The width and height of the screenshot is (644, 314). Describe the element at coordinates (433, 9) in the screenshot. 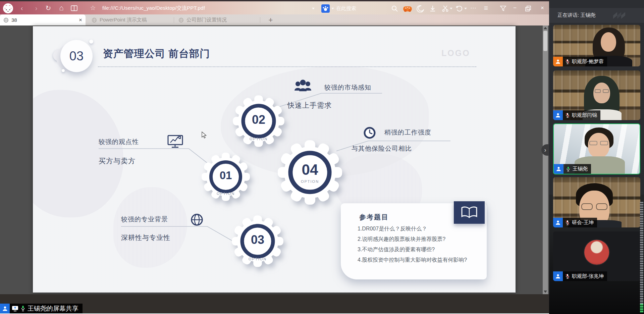

I see `download-icon` at that location.